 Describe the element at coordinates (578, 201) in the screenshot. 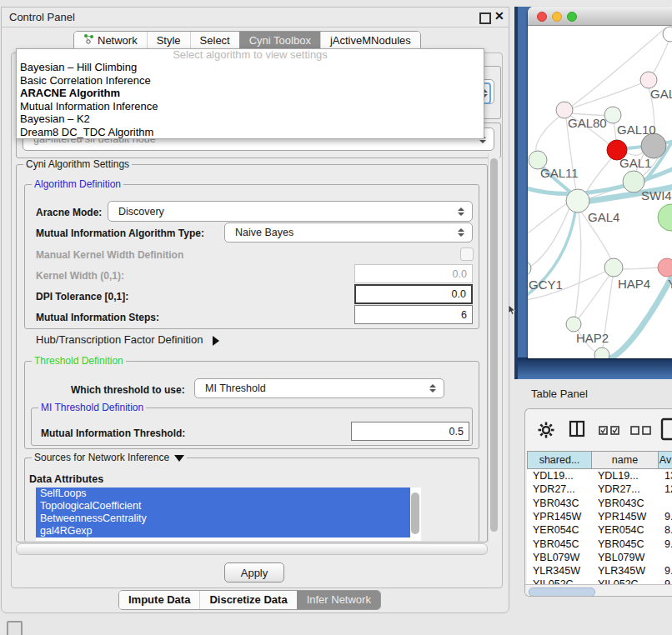

I see `node-gal4` at that location.